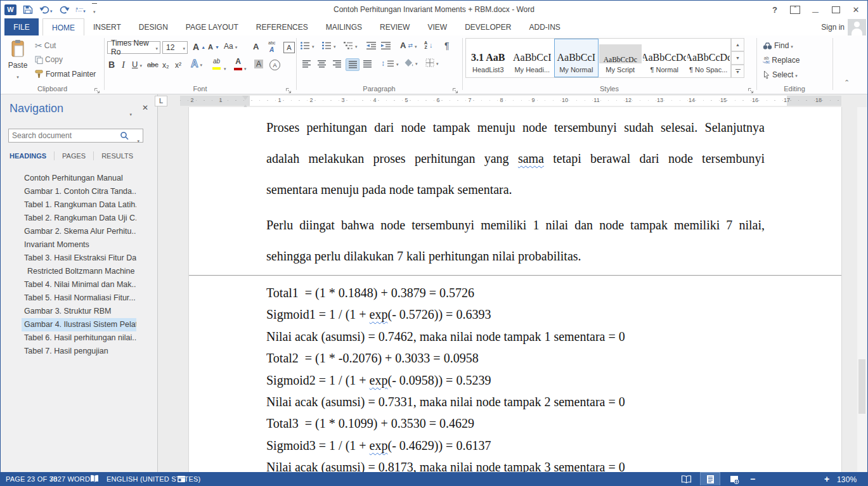  I want to click on styles-scroll-down-icon: ▼, so click(738, 58).